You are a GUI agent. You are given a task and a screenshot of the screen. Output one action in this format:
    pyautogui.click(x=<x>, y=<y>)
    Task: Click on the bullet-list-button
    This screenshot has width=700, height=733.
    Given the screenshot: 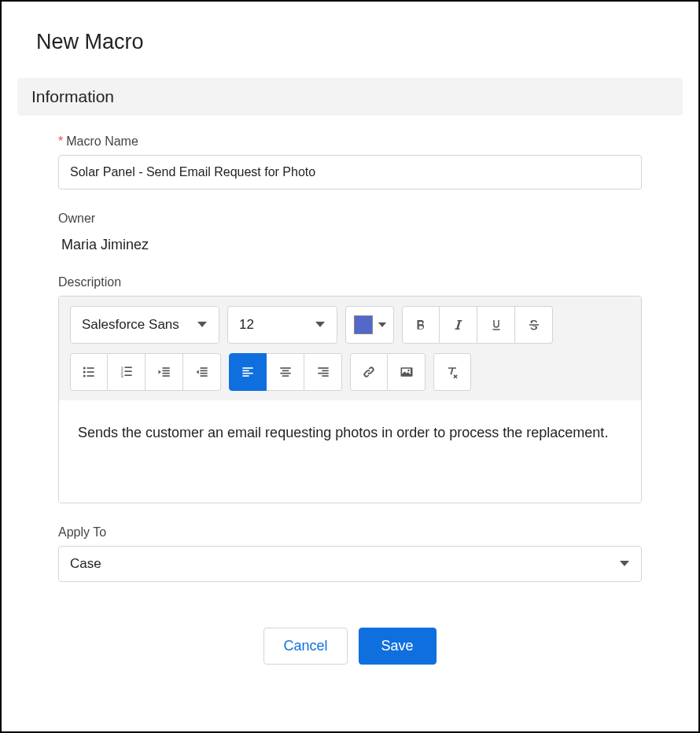 What is the action you would take?
    pyautogui.click(x=89, y=372)
    